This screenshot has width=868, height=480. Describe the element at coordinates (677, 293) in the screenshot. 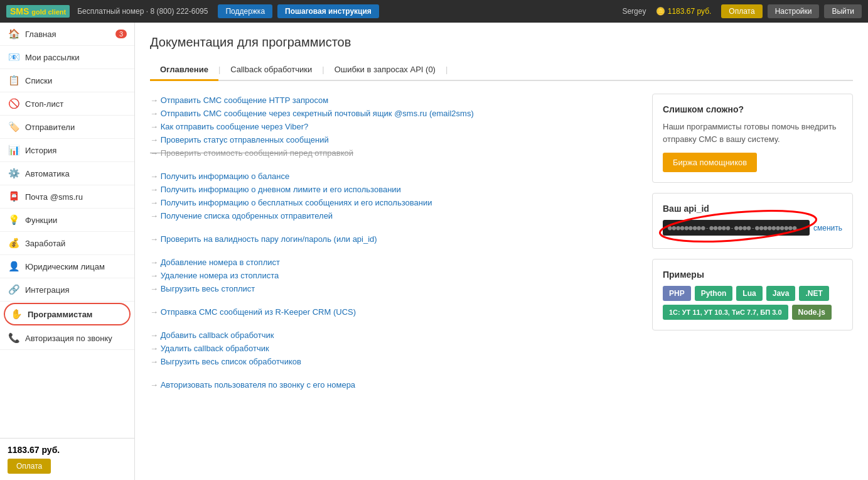

I see `example-btn-php: PHP` at that location.